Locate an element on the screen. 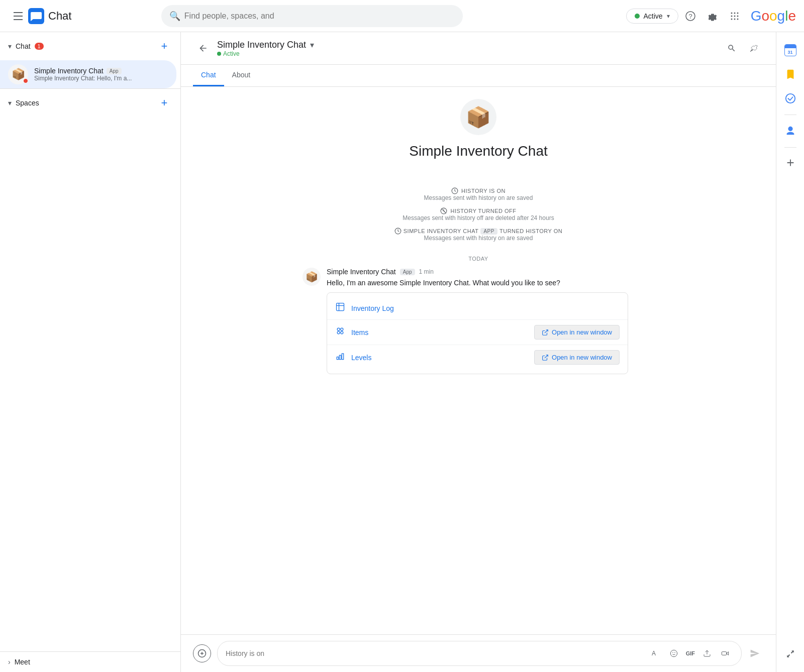 Image resolution: width=804 pixels, height=672 pixels. menu-button is located at coordinates (18, 16).